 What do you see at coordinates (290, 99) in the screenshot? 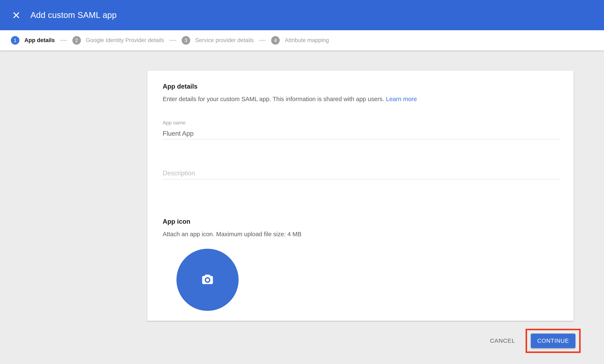
I see `section-description: Enter details for your custom SAML app. …` at bounding box center [290, 99].